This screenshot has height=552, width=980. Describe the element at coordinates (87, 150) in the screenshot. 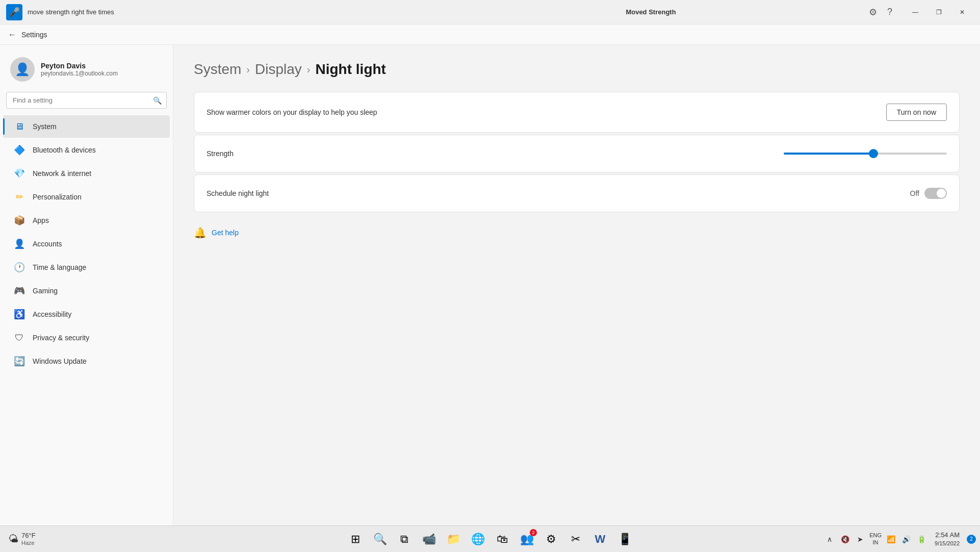

I see `sidebar-item-bluetooth: 🔷 Bluetooth & devices` at that location.